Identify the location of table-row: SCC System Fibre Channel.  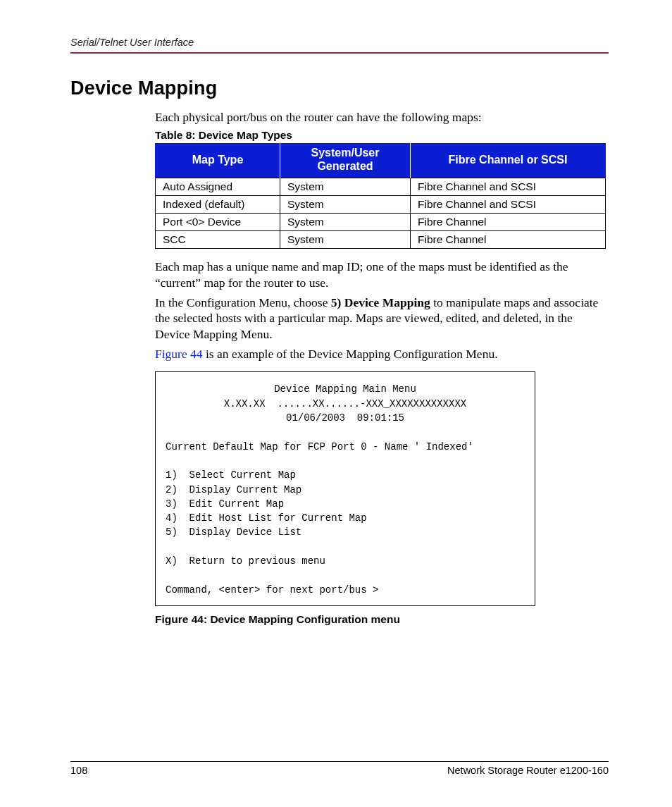
(380, 240).